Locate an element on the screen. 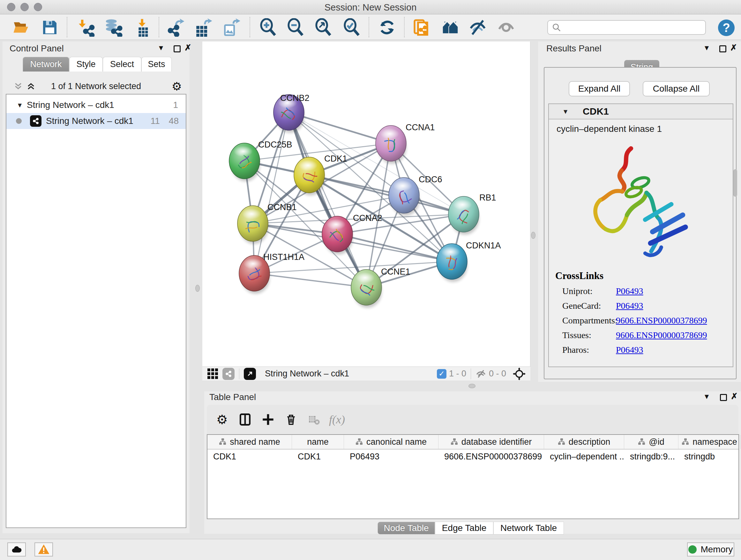 Image resolution: width=741 pixels, height=560 pixels. column-hierarchy-icon is located at coordinates (642, 442).